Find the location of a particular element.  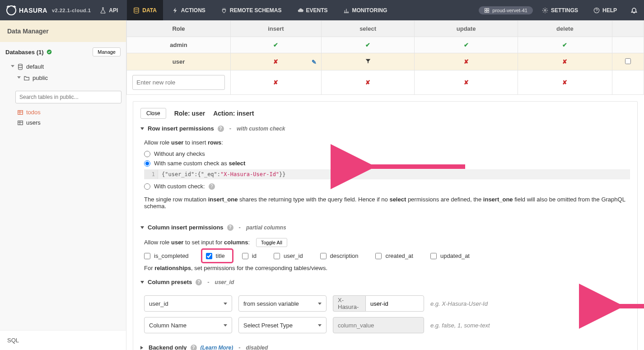

col-checkbox-description: description is located at coordinates (340, 256).